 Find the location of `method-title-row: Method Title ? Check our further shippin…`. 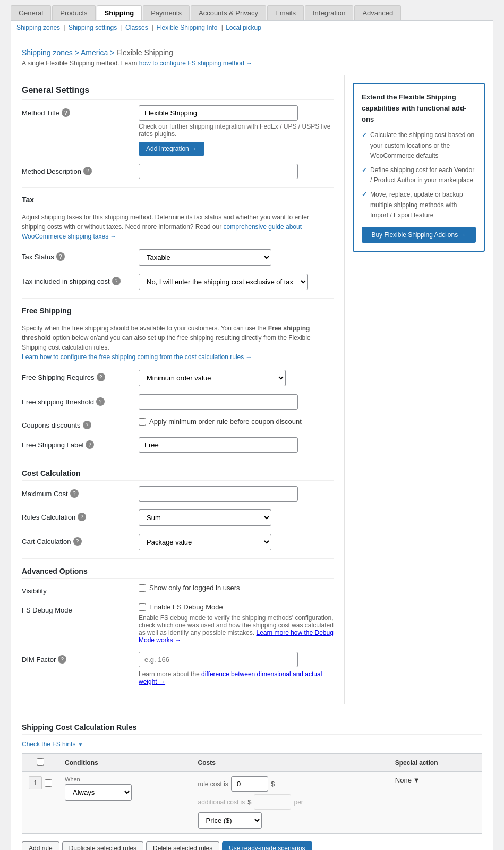

method-title-row: Method Title ? Check our further shippin… is located at coordinates (177, 131).